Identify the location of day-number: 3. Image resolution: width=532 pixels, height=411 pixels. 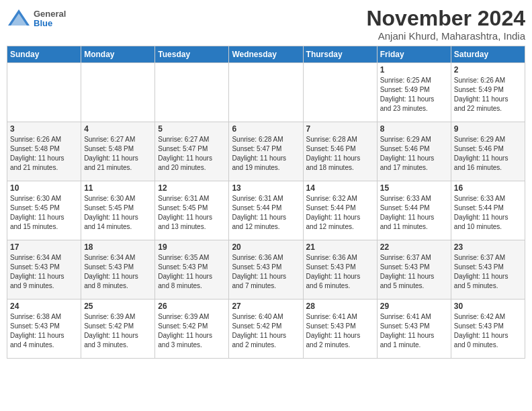
(44, 129).